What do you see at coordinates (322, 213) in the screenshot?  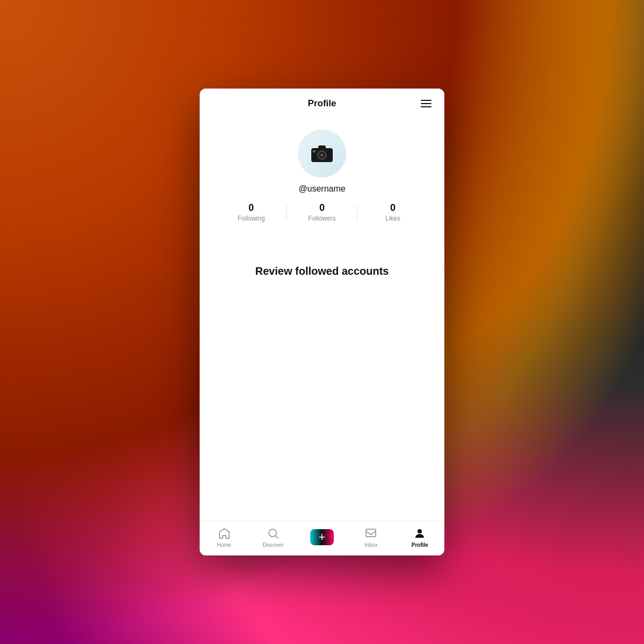 I see `stat-followers: 0 Followers` at bounding box center [322, 213].